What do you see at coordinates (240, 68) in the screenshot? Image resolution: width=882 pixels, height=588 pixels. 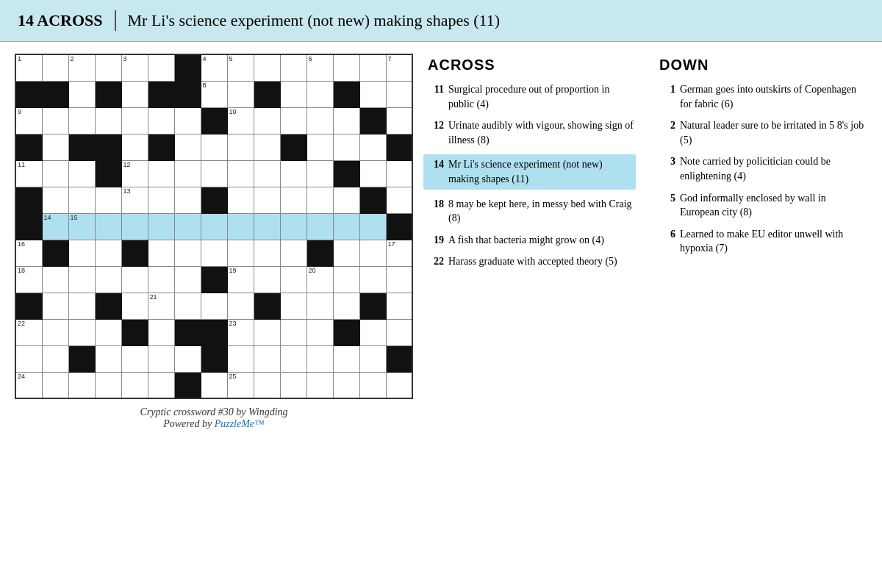 I see `cell-r1c9: 5` at bounding box center [240, 68].